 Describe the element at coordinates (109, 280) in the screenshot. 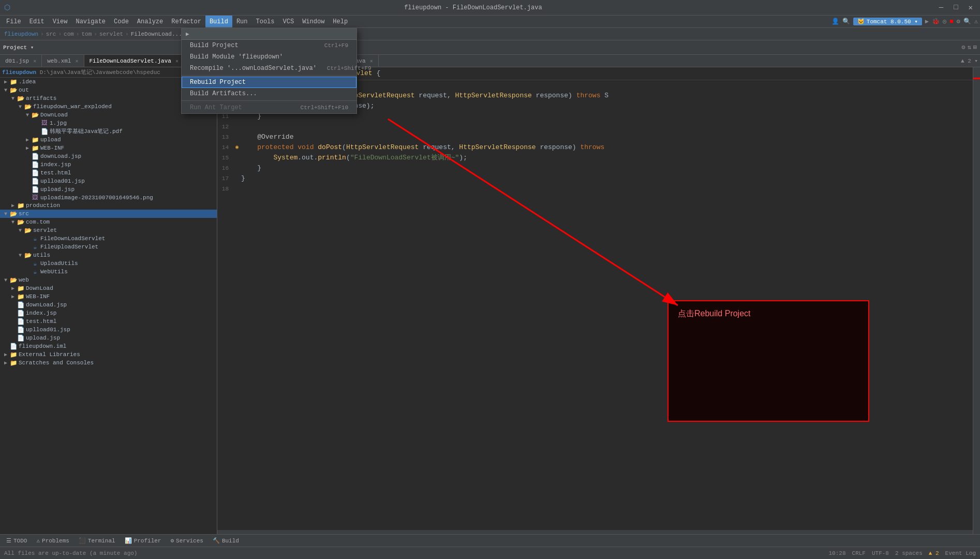

I see `tree-item-web: ▼ 📂 web` at that location.